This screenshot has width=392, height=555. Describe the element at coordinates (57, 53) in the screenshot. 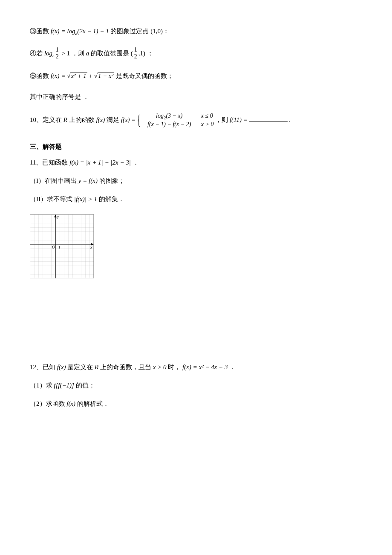

I see `s4-frac: 12` at that location.